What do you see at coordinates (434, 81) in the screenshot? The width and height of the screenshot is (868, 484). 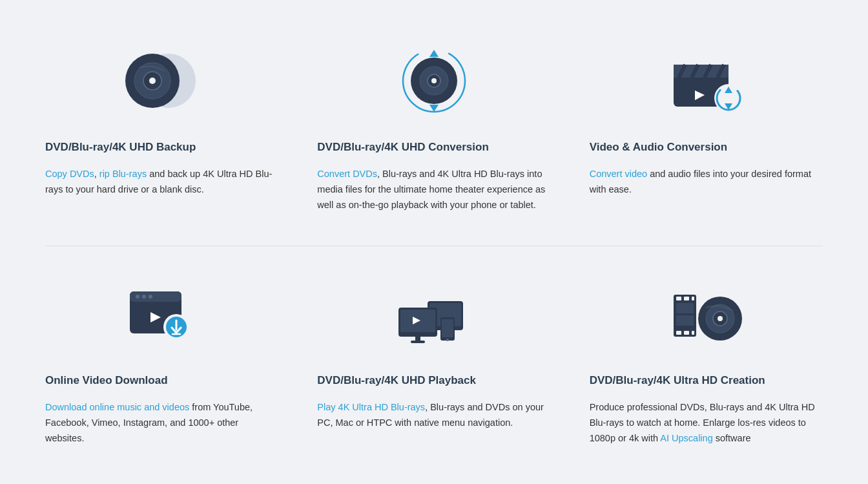 I see `dvd-conversion-icon-area` at bounding box center [434, 81].